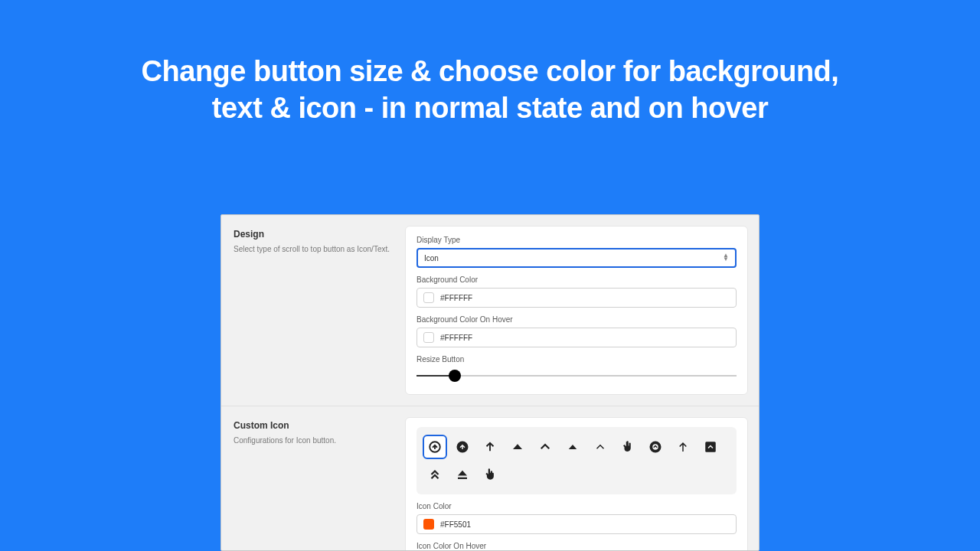 The width and height of the screenshot is (980, 551). What do you see at coordinates (456, 298) in the screenshot?
I see `bg-color-value: #FFFFFF` at bounding box center [456, 298].